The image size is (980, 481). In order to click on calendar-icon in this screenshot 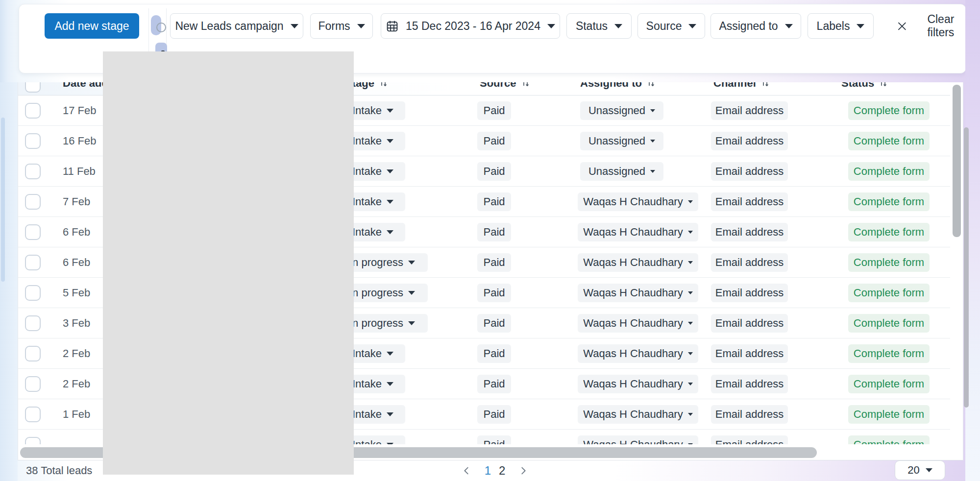, I will do `click(392, 26)`.